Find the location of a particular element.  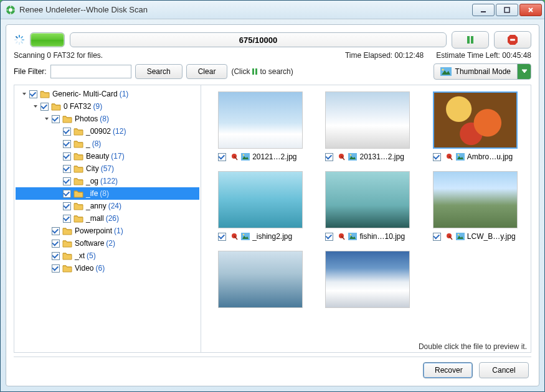

spinner-icon is located at coordinates (19, 40).